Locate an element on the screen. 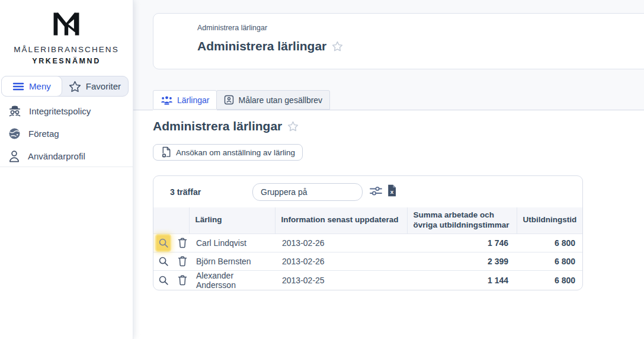 The image size is (644, 339). page-title: Administrera lärlingar is located at coordinates (262, 46).